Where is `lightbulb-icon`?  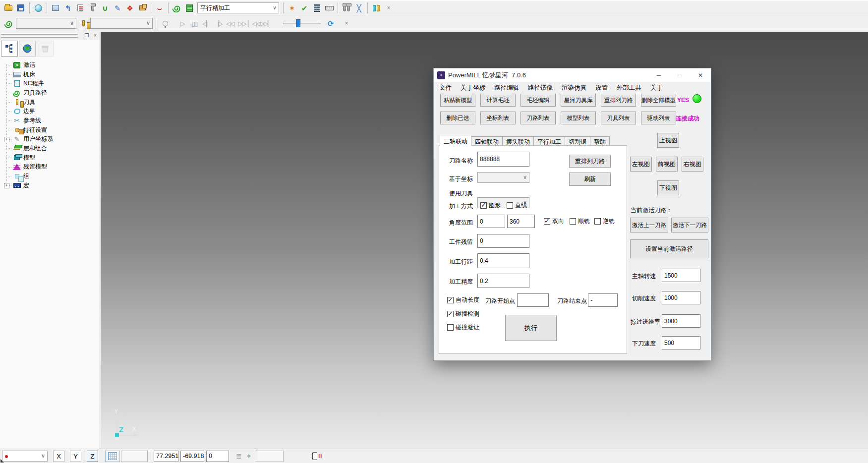
lightbulb-icon is located at coordinates (165, 23).